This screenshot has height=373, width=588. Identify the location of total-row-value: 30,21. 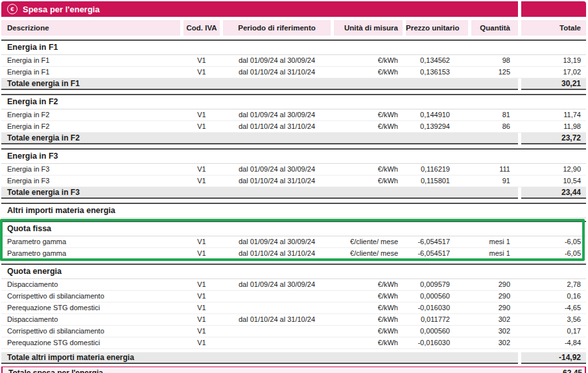
(554, 84).